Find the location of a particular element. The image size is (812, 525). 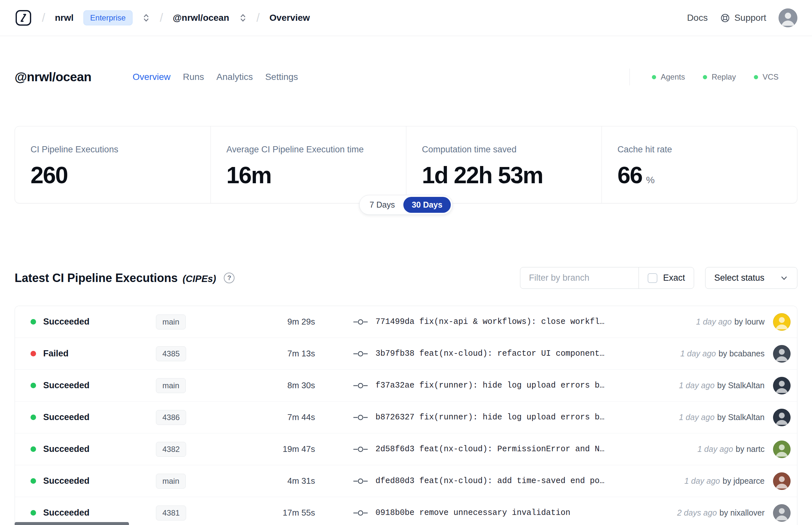

commit-message: 771499da fix(nx-api & workflows): close … is located at coordinates (490, 322).